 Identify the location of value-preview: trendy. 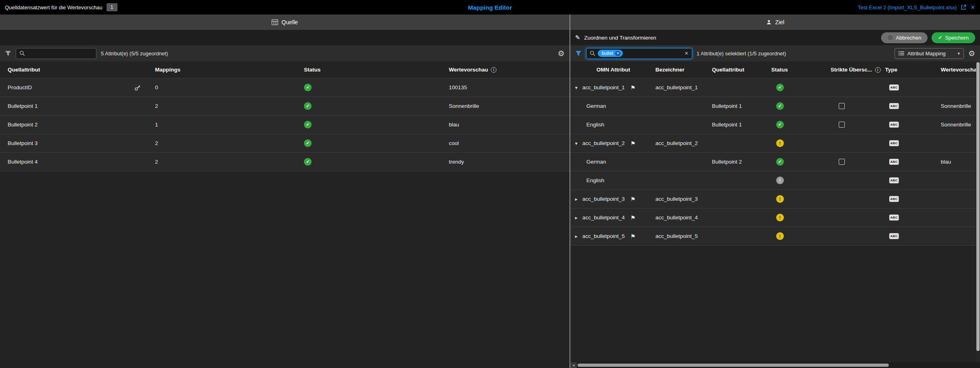
(508, 162).